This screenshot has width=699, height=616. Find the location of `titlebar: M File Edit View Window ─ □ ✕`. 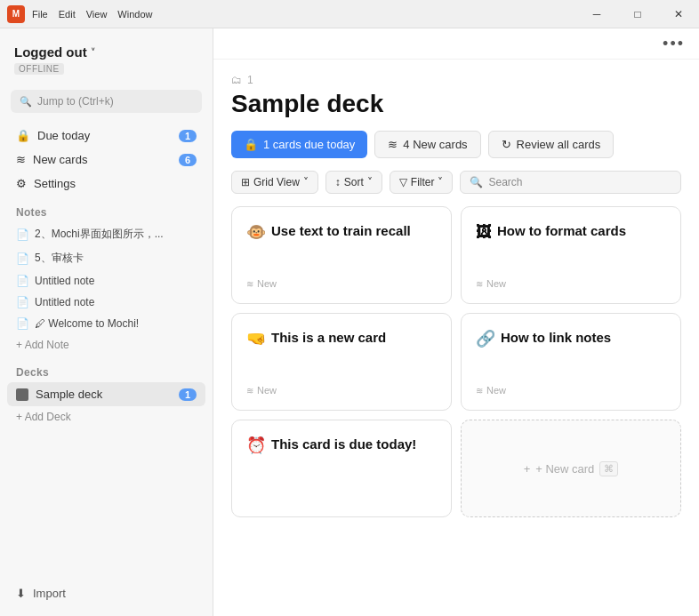

titlebar: M File Edit View Window ─ □ ✕ is located at coordinates (350, 14).